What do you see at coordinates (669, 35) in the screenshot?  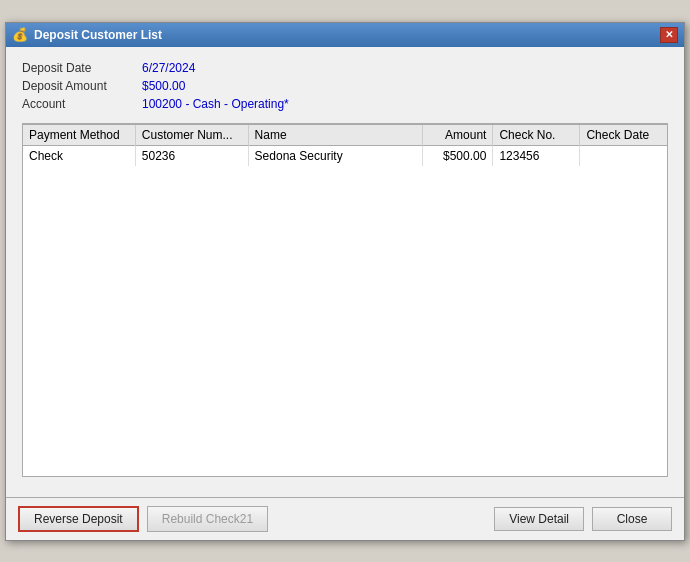 I see `window-close-button: ✕` at bounding box center [669, 35].